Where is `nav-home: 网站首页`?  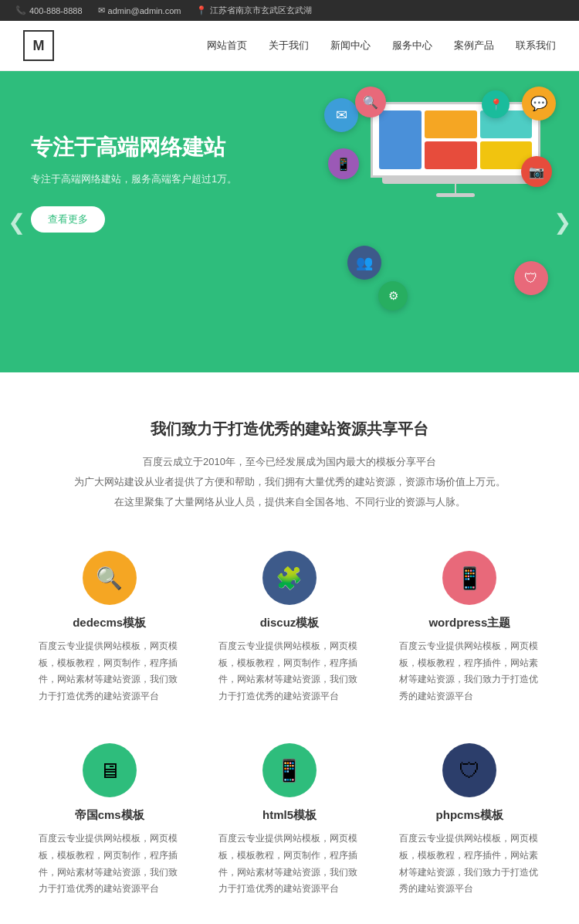
nav-home: 网站首页 is located at coordinates (227, 46).